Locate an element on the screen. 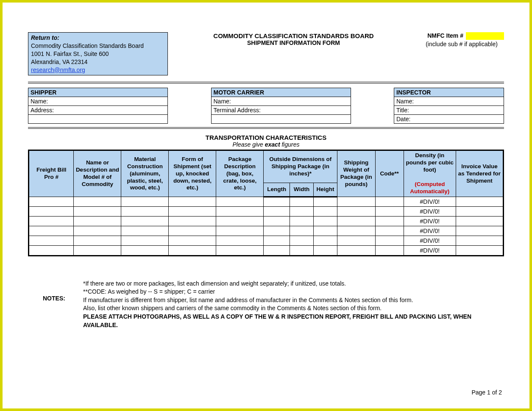 This screenshot has height=411, width=532. notes-block: NOTES: *If there are two or more package… is located at coordinates (266, 305).